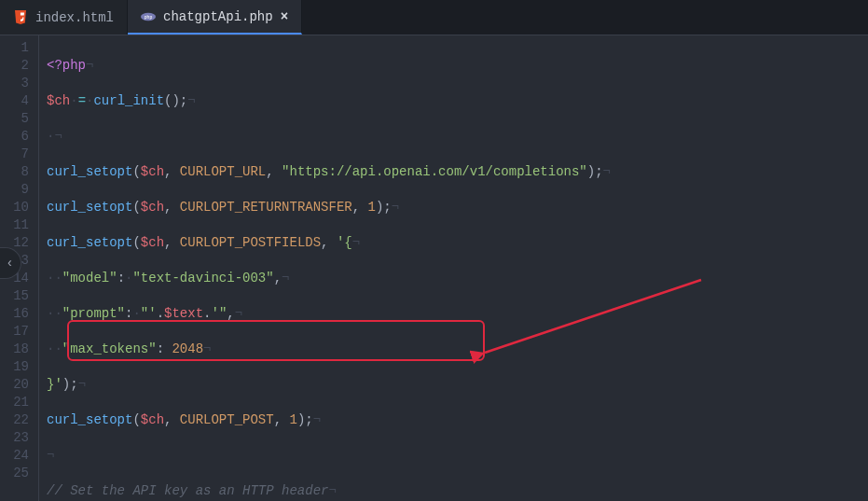 Image resolution: width=868 pixels, height=501 pixels. I want to click on code-token: "model", so click(90, 278).